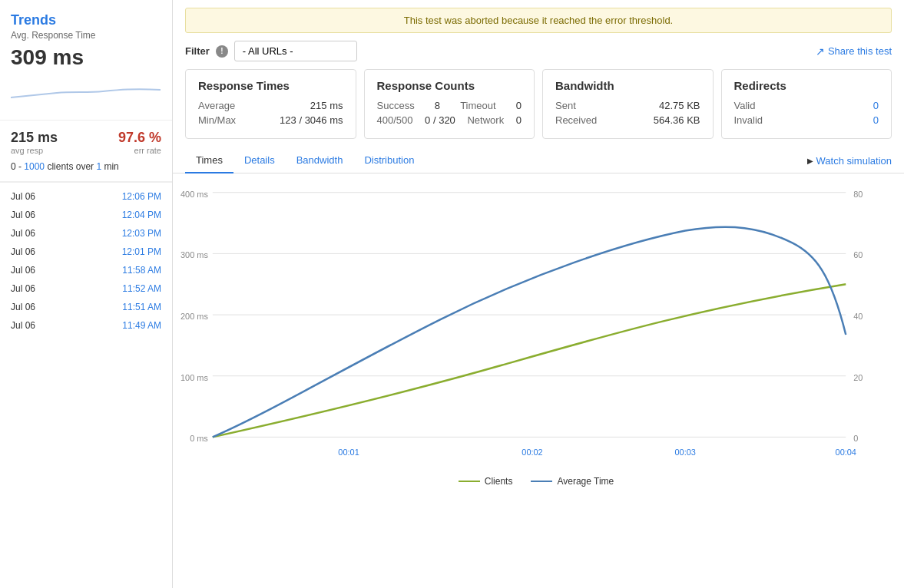 The height and width of the screenshot is (588, 904). Describe the element at coordinates (628, 120) in the screenshot. I see `received-row: Received 564.36 KB` at that location.